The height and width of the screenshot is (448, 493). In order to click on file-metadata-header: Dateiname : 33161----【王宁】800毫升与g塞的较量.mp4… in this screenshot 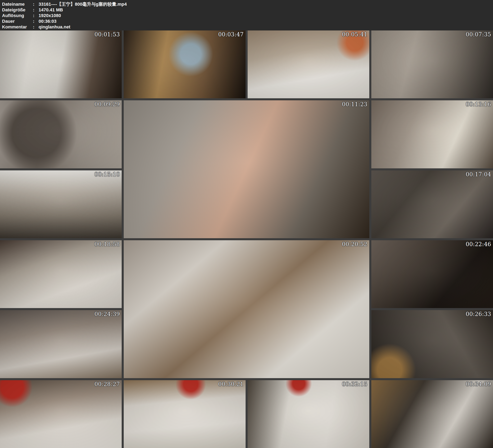, I will do `click(246, 15)`.